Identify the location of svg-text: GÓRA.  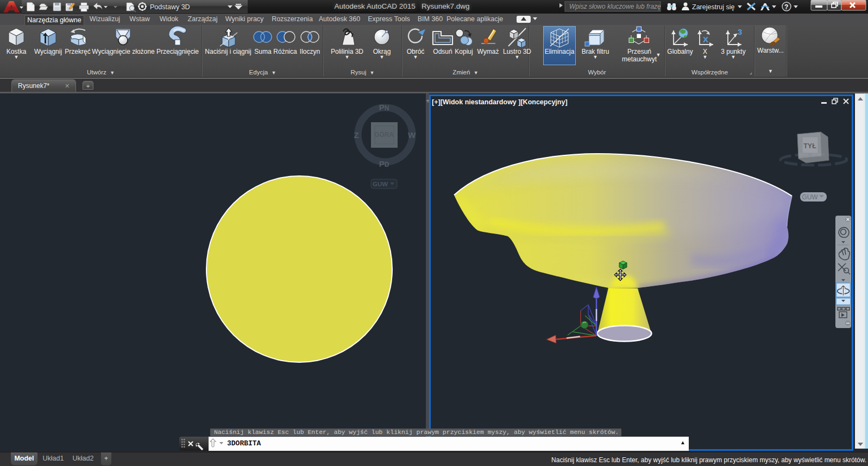
(384, 135).